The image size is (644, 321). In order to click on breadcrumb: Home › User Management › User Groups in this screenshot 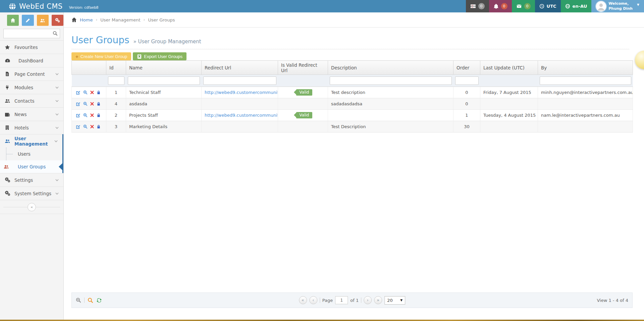, I will do `click(354, 20)`.